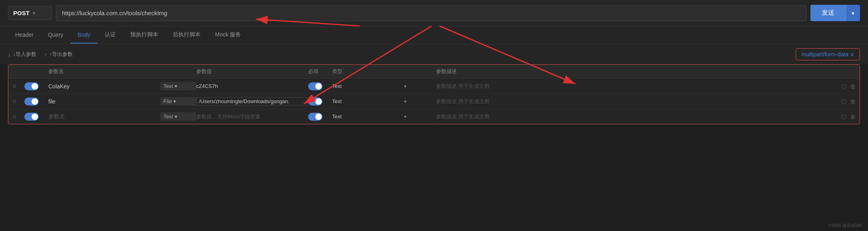 The width and height of the screenshot is (868, 231). Describe the element at coordinates (844, 72) in the screenshot. I see `col-actions-header` at that location.